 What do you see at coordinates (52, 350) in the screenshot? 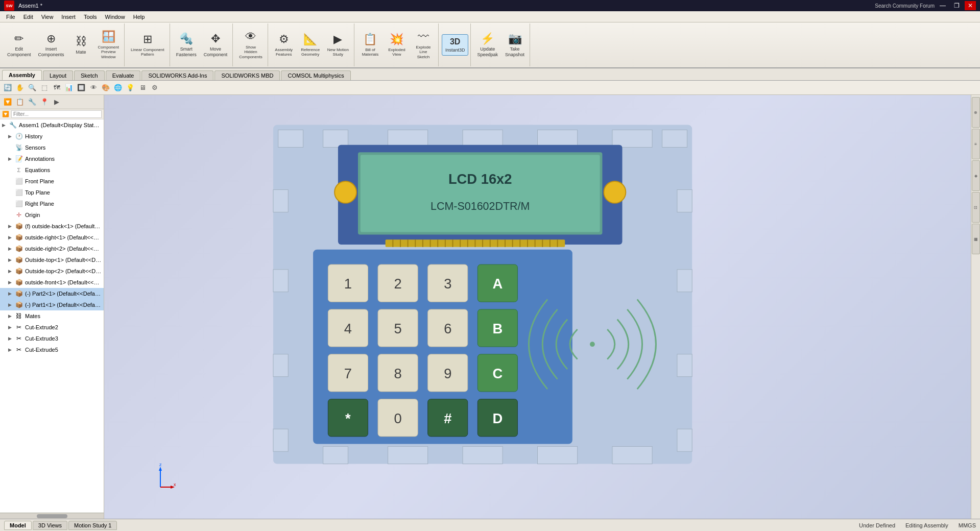
I see `tree-cut-extrude5: ▶ ✂ Cut-Extrude5` at bounding box center [52, 350].